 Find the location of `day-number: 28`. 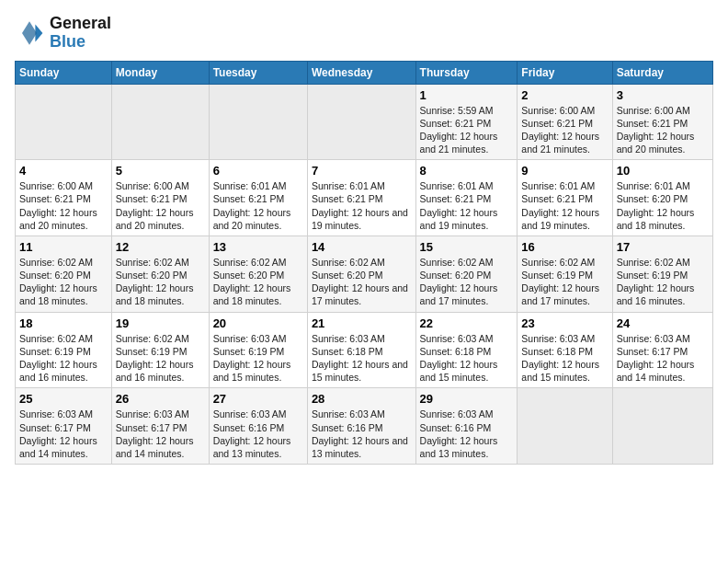

day-number: 28 is located at coordinates (362, 399).